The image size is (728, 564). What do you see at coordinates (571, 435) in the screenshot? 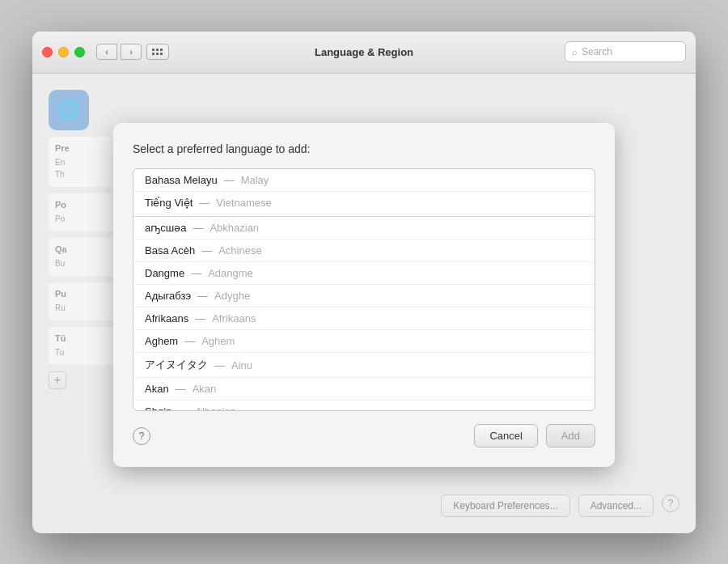
I see `add-button: Add` at bounding box center [571, 435].